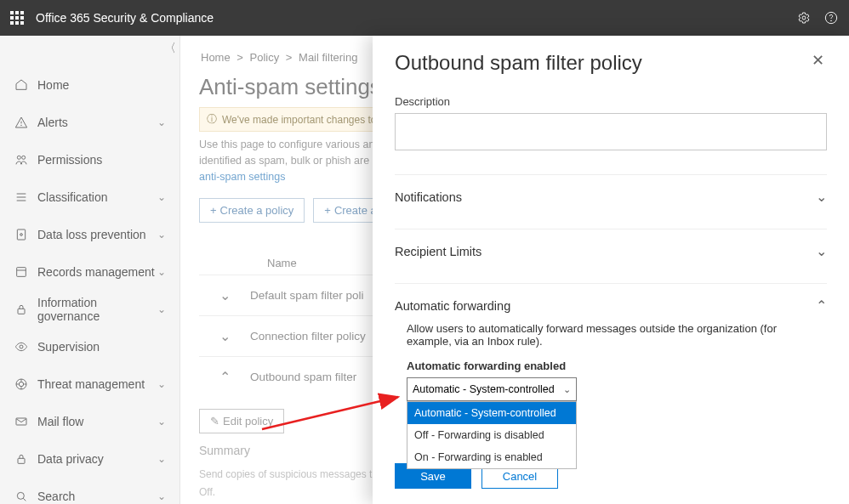 Image resolution: width=849 pixels, height=504 pixels. Describe the element at coordinates (252, 211) in the screenshot. I see `create-policy-button: +Create a policy` at that location.